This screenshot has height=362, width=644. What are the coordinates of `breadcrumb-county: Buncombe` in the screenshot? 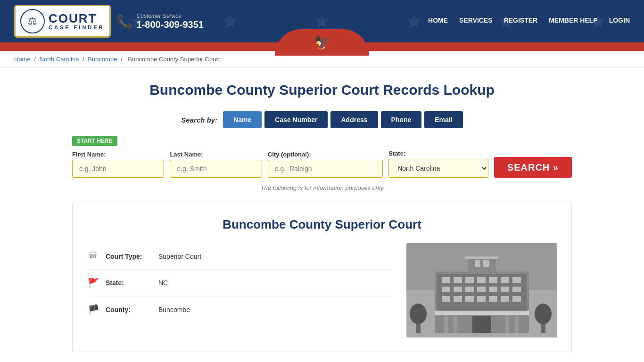 It's located at (102, 59).